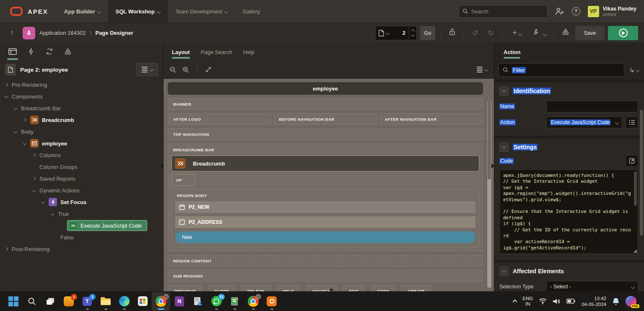 This screenshot has width=644, height=311. What do you see at coordinates (517, 33) in the screenshot?
I see `create-menu-button: +` at bounding box center [517, 33].